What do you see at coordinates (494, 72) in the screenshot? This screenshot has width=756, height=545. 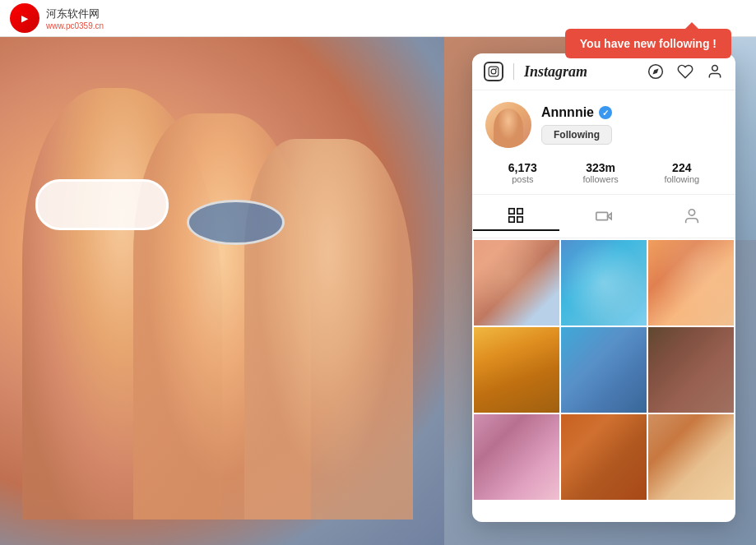 I see `instagram-logo-icon` at bounding box center [494, 72].